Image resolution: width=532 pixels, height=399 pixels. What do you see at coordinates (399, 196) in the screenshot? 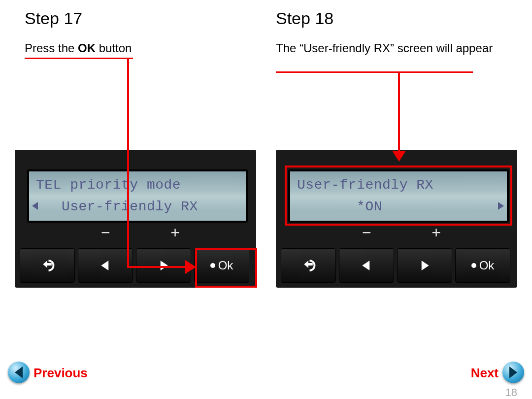
I see `lcd-text-right: User-friendly RX *ON` at bounding box center [399, 196].